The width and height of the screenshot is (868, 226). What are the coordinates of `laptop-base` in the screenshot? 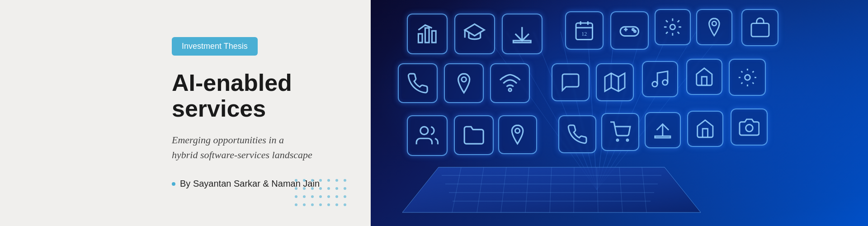 It's located at (552, 190).